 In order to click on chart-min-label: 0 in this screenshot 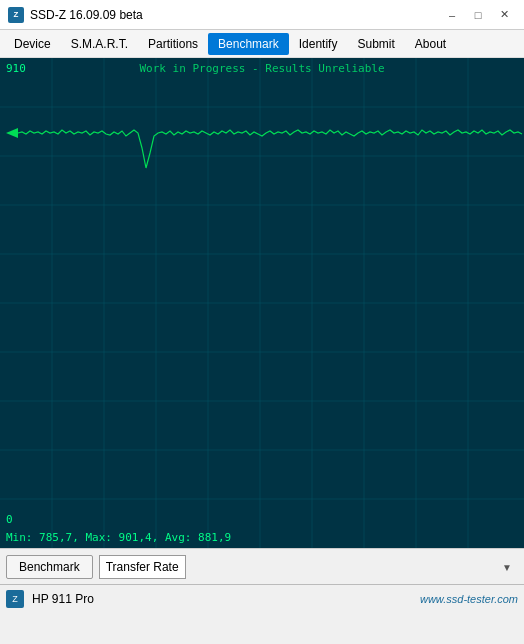, I will do `click(10, 520)`.